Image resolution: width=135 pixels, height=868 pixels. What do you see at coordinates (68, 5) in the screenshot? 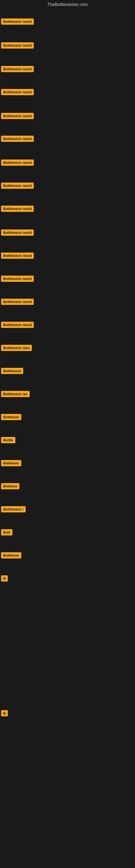
I see `site-title: TheBottlenecker.com` at bounding box center [68, 5].